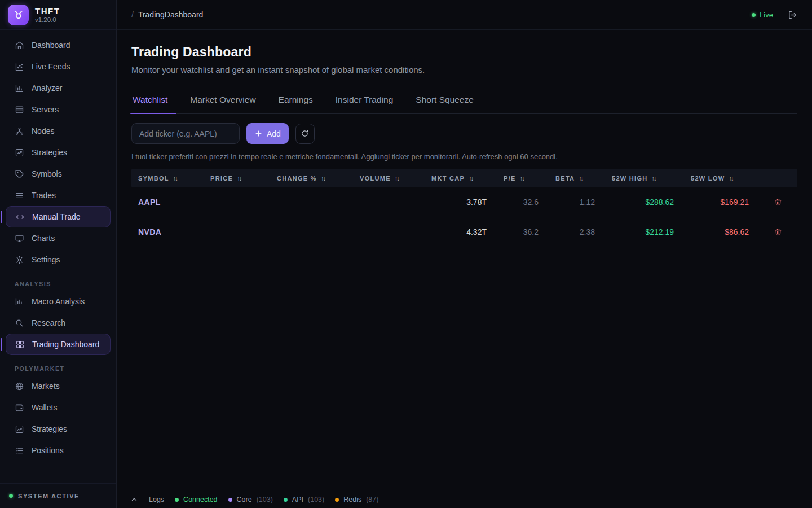 Image resolution: width=812 pixels, height=508 pixels. What do you see at coordinates (58, 301) in the screenshot?
I see `sidebar-item-label: Macro Analysis` at bounding box center [58, 301].